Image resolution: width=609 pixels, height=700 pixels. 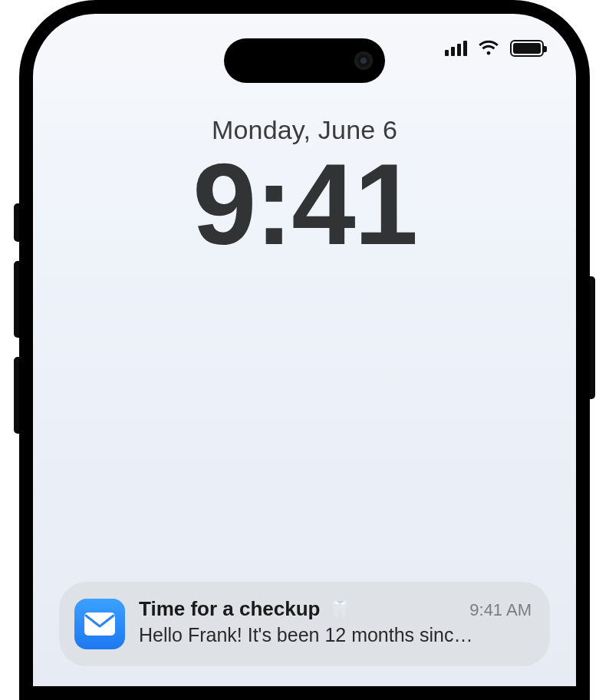 What do you see at coordinates (494, 48) in the screenshot?
I see `status-bar` at bounding box center [494, 48].